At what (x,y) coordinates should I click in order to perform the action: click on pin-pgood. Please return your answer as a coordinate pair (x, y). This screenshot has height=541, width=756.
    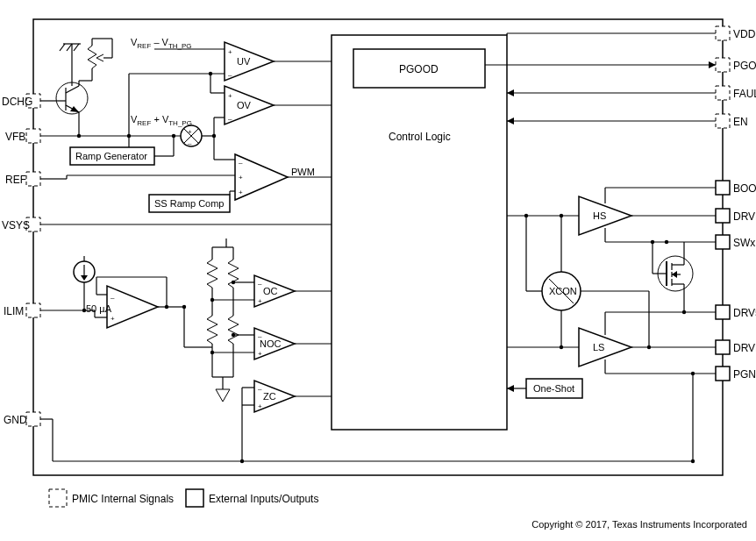
    Looking at the image, I should click on (723, 65).